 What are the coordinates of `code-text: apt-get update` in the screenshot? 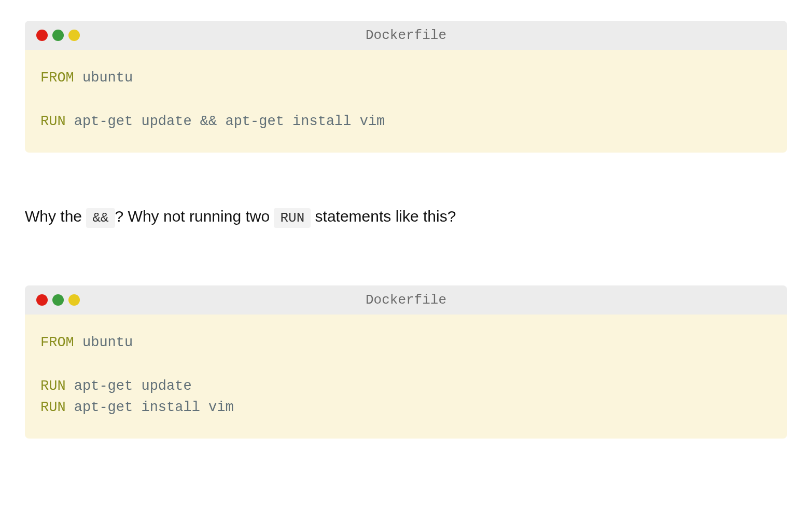 It's located at (129, 386).